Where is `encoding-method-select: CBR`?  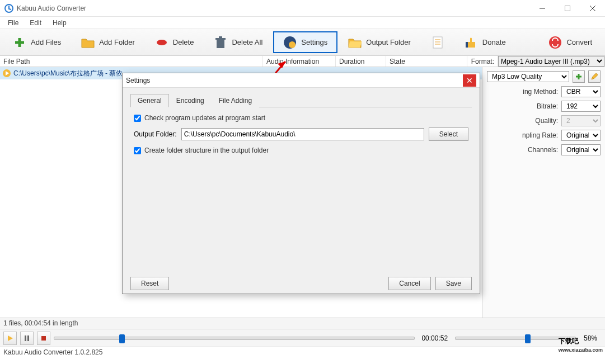 encoding-method-select: CBR is located at coordinates (581, 92).